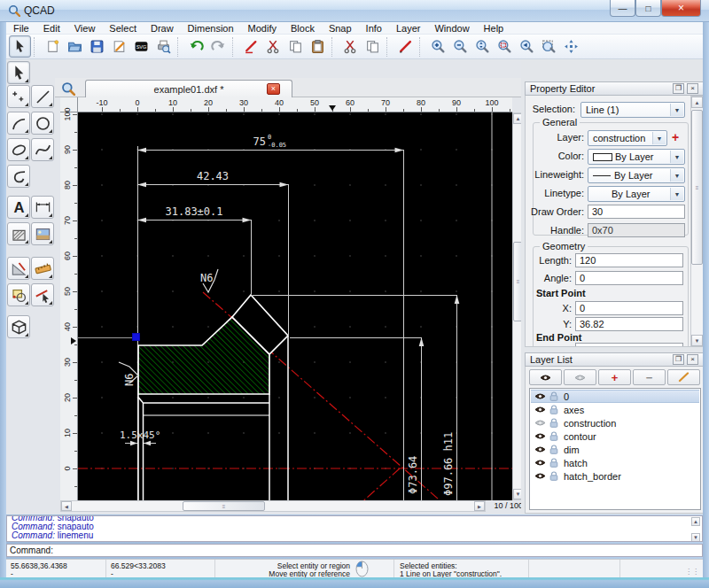  What do you see at coordinates (546, 377) in the screenshot?
I see `show-all-layers-button` at bounding box center [546, 377].